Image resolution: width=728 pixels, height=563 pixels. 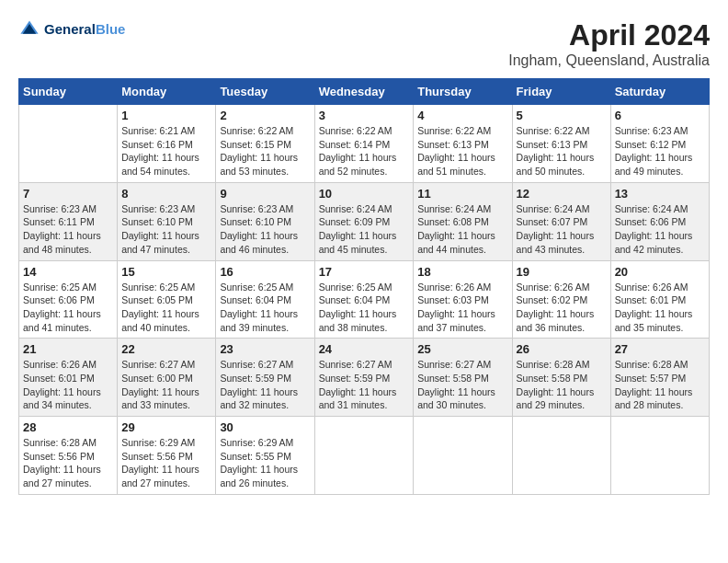 What do you see at coordinates (167, 377) in the screenshot?
I see `calendar-cell: 22Sunrise: 6:27 AM Sunset: 6:00 PM Dayli…` at bounding box center [167, 377].